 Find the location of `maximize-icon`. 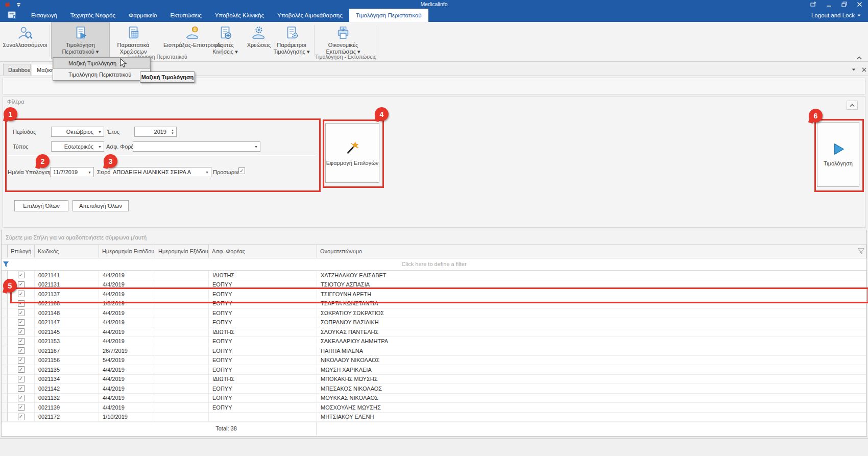

maximize-icon is located at coordinates (844, 4).